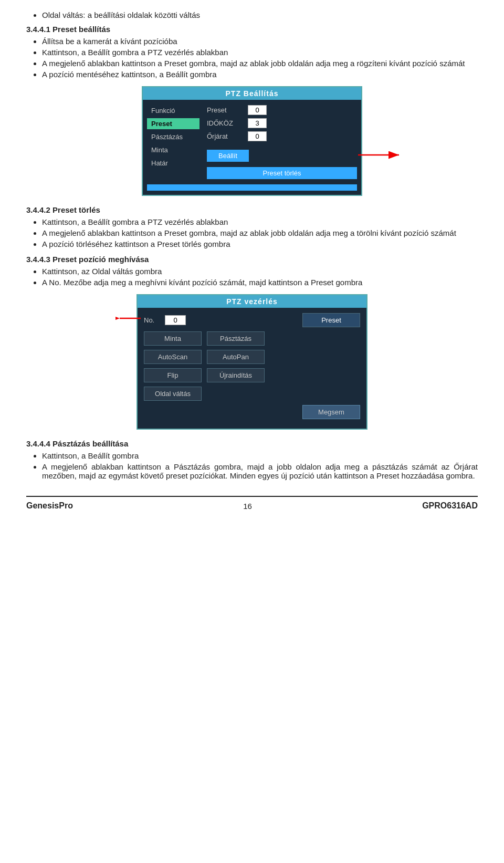  Describe the element at coordinates (260, 271) in the screenshot. I see `section-343-item-1: Kattintson, az Oldal váltás gombra` at that location.